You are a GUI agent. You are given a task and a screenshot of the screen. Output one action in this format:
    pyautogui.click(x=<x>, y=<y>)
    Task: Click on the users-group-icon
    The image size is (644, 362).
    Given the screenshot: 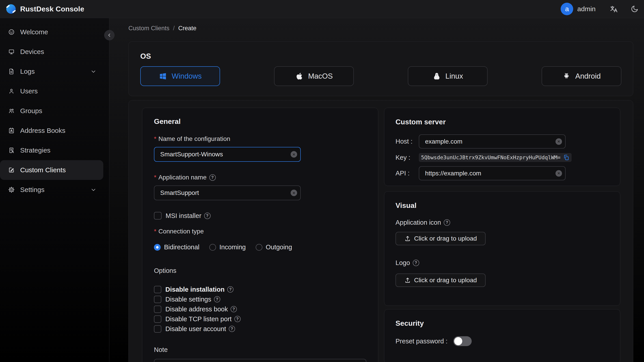 What is the action you would take?
    pyautogui.click(x=12, y=111)
    